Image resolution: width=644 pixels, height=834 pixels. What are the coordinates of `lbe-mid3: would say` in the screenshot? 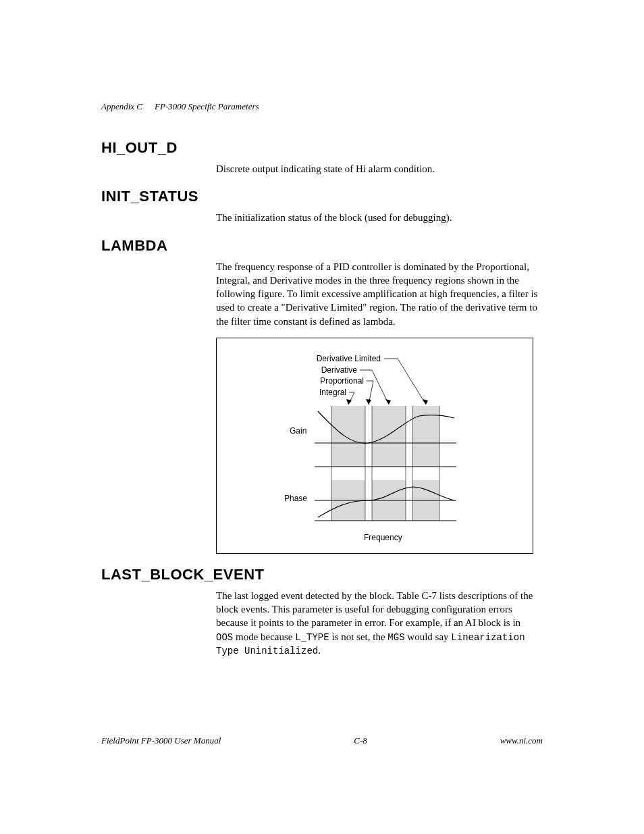 It's located at (428, 637).